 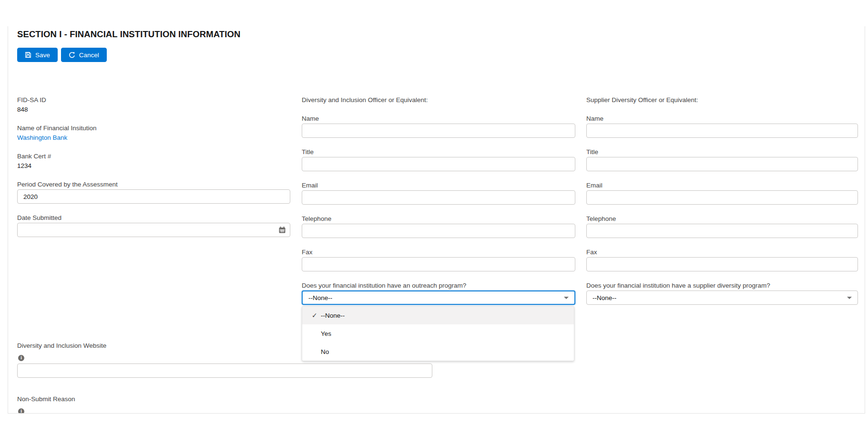 I want to click on di-telephone-field: Telephone, so click(x=439, y=227).